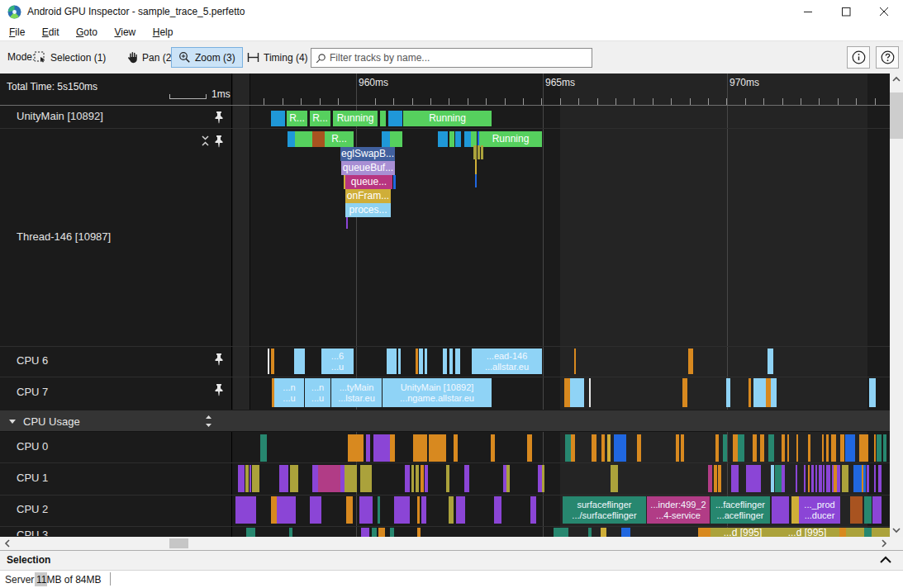  I want to click on timing-mode-button: Timing (4), so click(278, 58).